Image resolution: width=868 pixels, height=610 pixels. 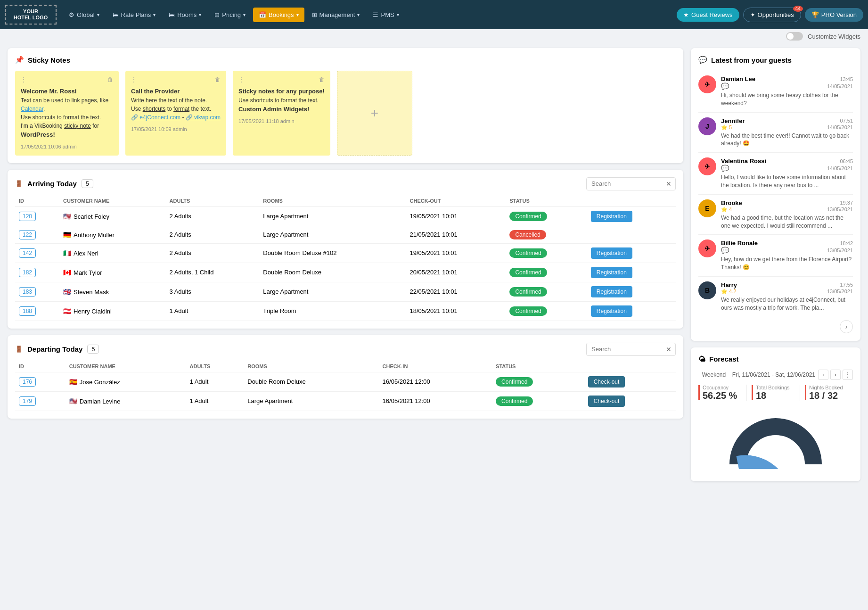 What do you see at coordinates (624, 349) in the screenshot?
I see `departing-search-input` at bounding box center [624, 349].